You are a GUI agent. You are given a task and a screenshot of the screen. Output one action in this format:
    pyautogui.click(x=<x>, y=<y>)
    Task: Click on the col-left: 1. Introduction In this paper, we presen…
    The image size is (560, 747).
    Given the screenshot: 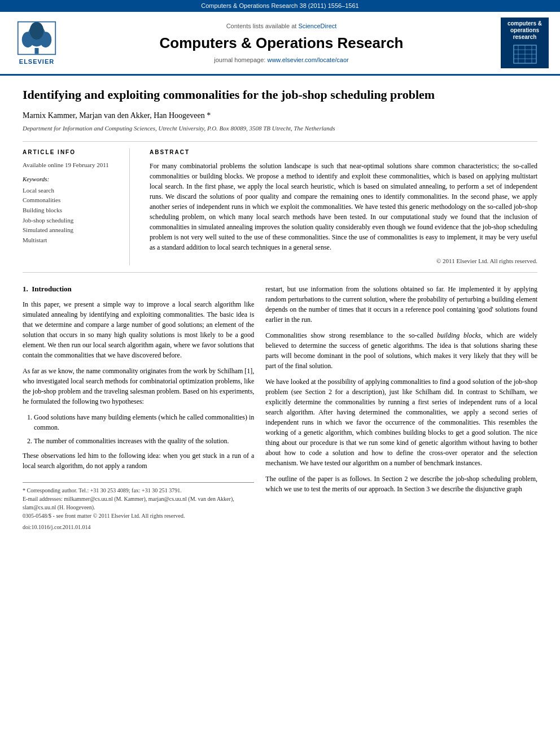 What is the action you would take?
    pyautogui.click(x=138, y=408)
    